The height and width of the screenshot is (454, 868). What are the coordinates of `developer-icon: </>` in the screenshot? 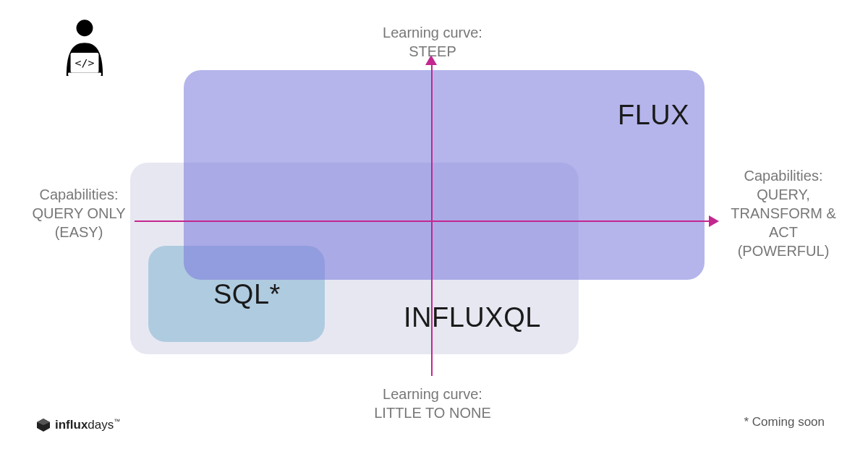 It's located at (85, 48).